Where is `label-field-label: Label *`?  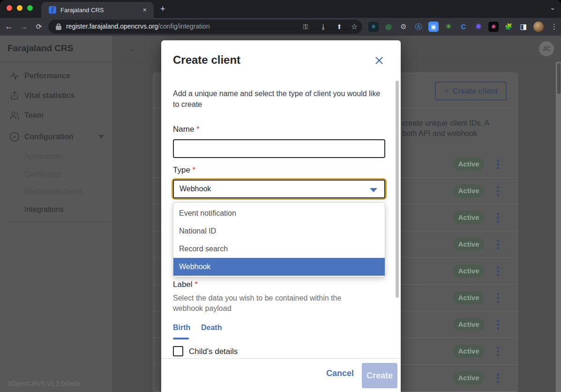 label-field-label: Label * is located at coordinates (186, 285).